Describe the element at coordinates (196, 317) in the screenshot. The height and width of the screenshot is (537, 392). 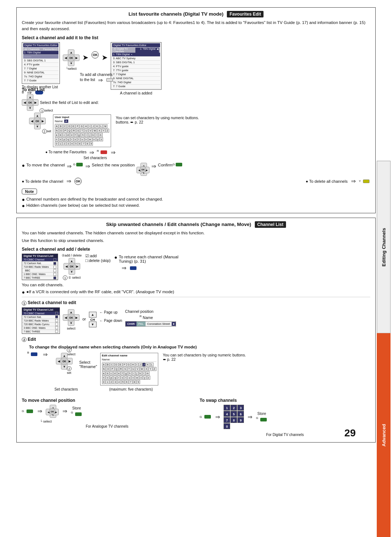
I see `step1-section: 1 Select a channel to edit Digital TV Ch…` at that location.